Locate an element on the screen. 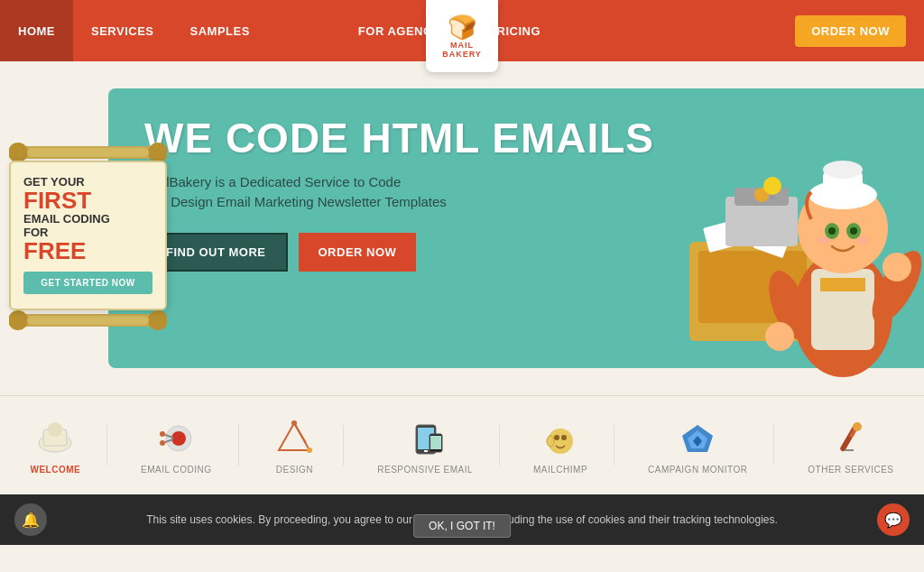  nav-samples: SAMPLES is located at coordinates (220, 31).